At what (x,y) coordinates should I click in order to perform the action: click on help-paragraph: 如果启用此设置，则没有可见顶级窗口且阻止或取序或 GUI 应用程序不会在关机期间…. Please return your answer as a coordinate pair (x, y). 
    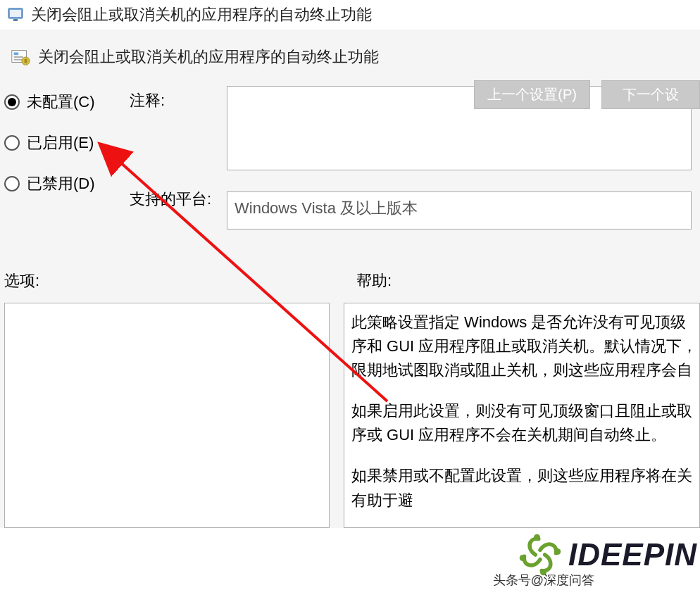
    Looking at the image, I should click on (525, 423).